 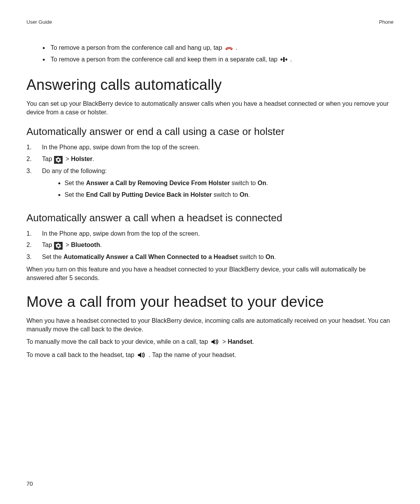 What do you see at coordinates (158, 183) in the screenshot?
I see `text-bold: Answer a Call by Removing Device From Ho…` at bounding box center [158, 183].